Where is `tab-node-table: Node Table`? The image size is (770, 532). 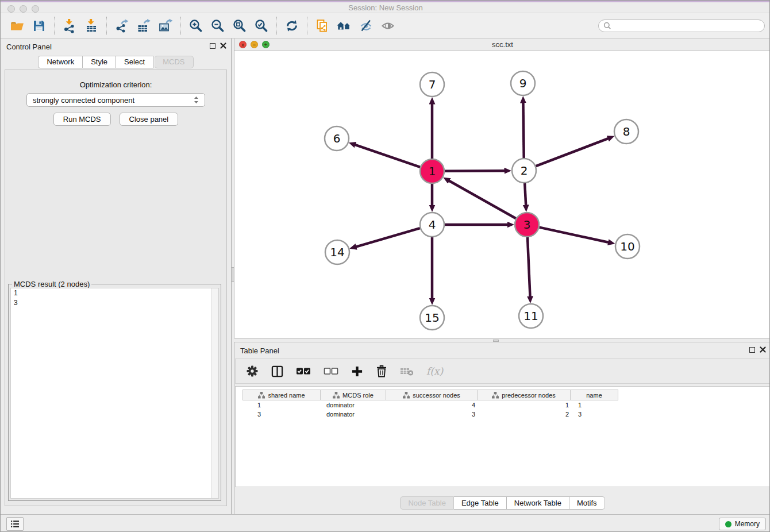
tab-node-table: Node Table is located at coordinates (427, 503).